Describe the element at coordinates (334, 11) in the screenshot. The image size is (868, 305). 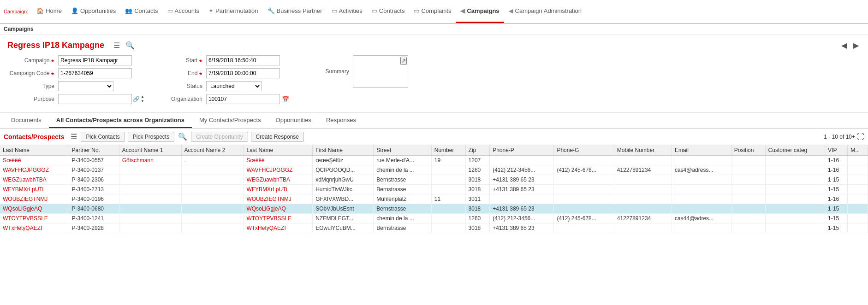
I see `activities-icon: ▭` at that location.